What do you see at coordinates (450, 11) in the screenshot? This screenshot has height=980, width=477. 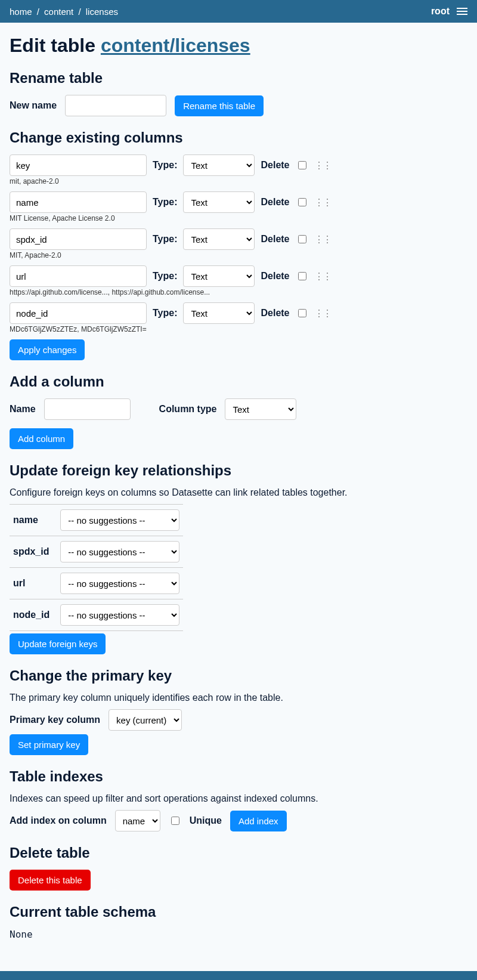 I see `header-right: root` at bounding box center [450, 11].